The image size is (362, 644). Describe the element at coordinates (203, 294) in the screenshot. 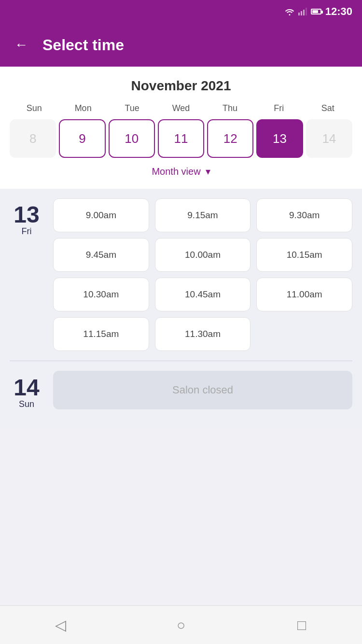

I see `time-slot-1045: 10.45am` at that location.